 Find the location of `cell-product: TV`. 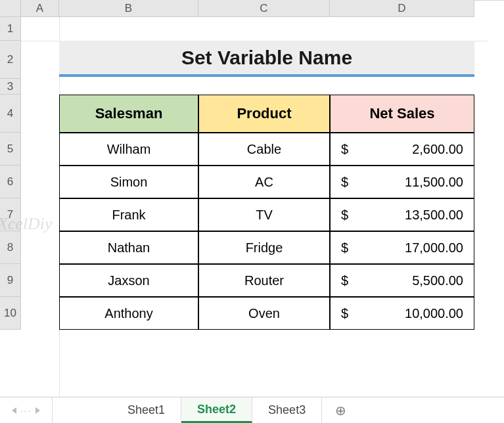

cell-product: TV is located at coordinates (264, 215).